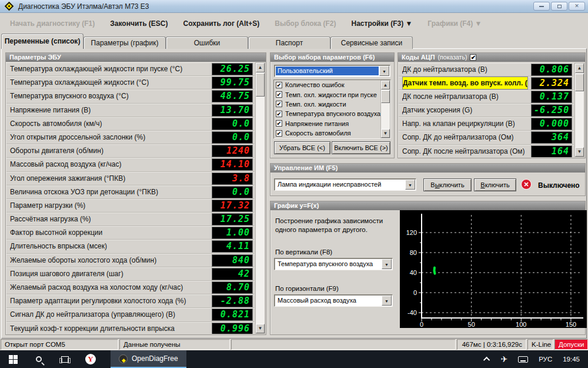  What do you see at coordinates (523, 359) in the screenshot?
I see `touch-keyboard-button` at bounding box center [523, 359].